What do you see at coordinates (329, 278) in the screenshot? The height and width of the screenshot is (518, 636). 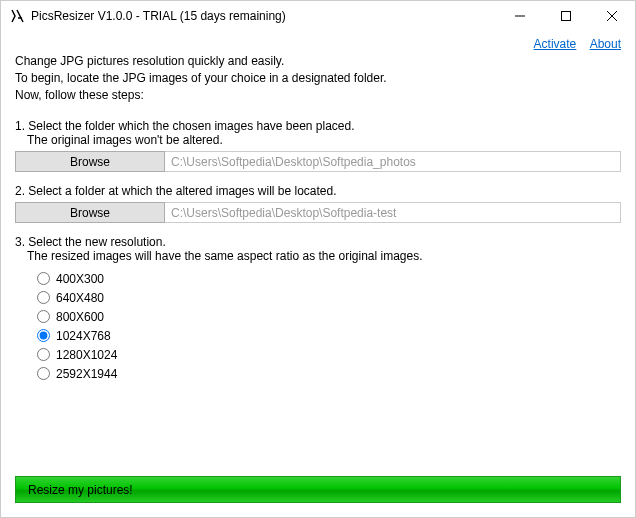 I see `resolution-option: 400X300` at bounding box center [329, 278].